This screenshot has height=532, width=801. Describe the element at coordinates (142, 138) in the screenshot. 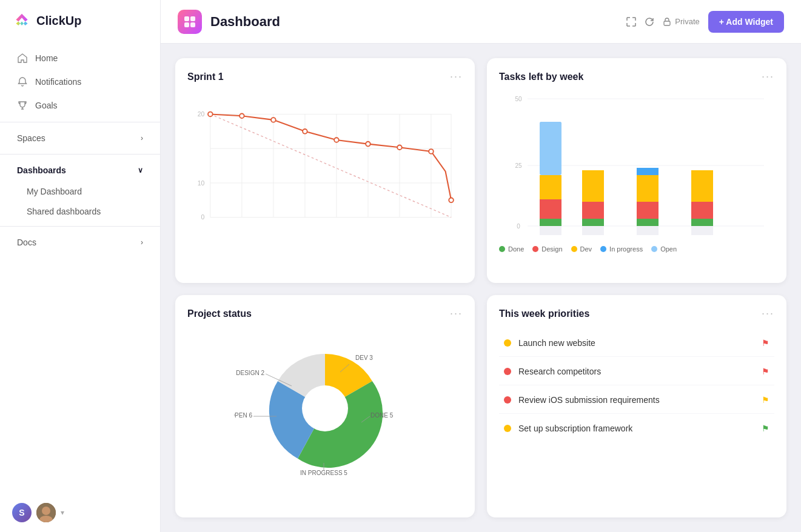

I see `chevron-right-icon: ›` at that location.